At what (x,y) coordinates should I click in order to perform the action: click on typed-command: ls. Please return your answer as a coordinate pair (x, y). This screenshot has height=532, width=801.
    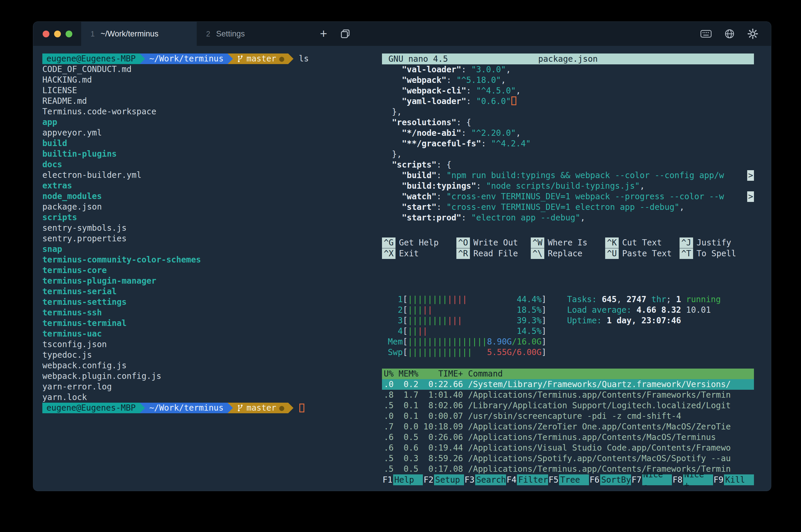
    Looking at the image, I should click on (304, 59).